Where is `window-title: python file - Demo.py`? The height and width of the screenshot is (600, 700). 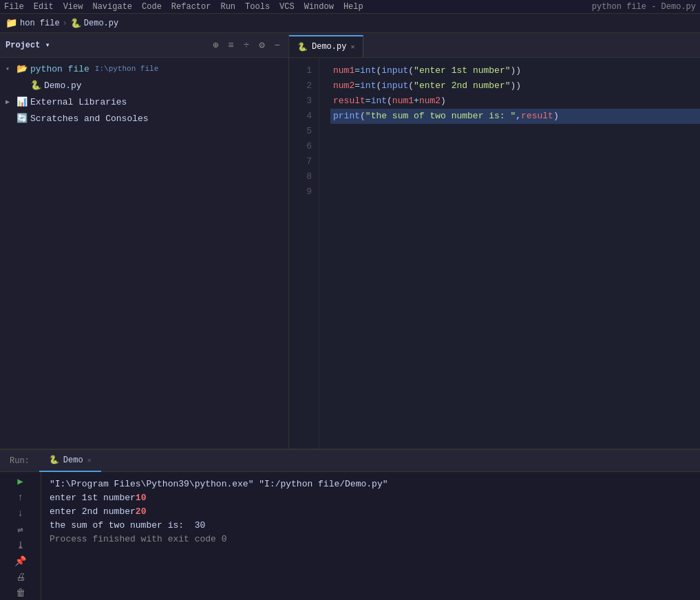
window-title: python file - Demo.py is located at coordinates (644, 7).